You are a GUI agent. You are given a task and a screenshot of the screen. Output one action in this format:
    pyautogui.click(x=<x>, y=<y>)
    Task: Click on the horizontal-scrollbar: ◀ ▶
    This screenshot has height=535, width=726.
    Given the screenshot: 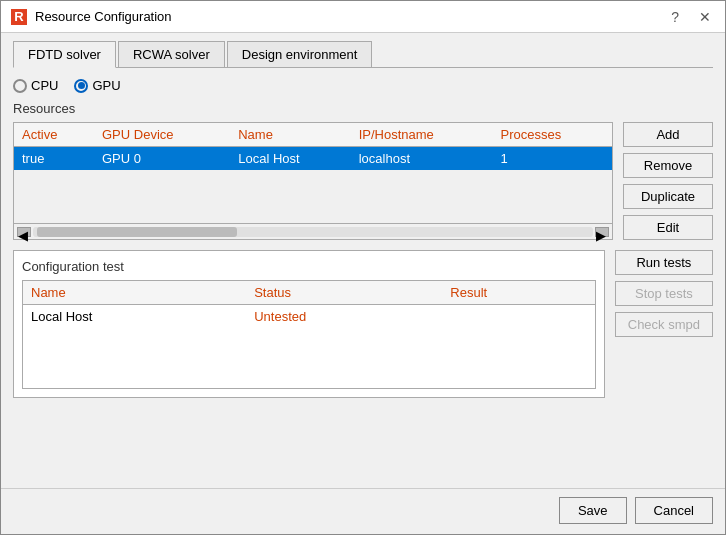 What is the action you would take?
    pyautogui.click(x=313, y=231)
    